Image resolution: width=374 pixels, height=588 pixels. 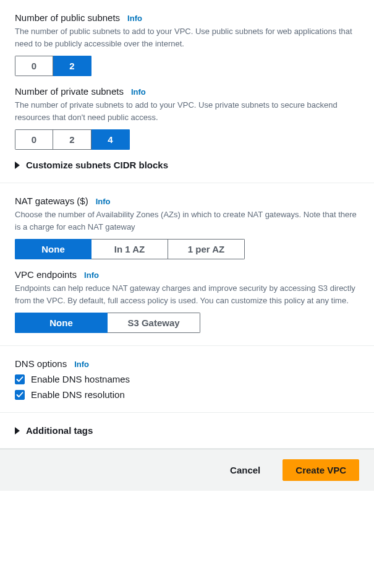 I want to click on endpoint-option-none: None, so click(x=61, y=323).